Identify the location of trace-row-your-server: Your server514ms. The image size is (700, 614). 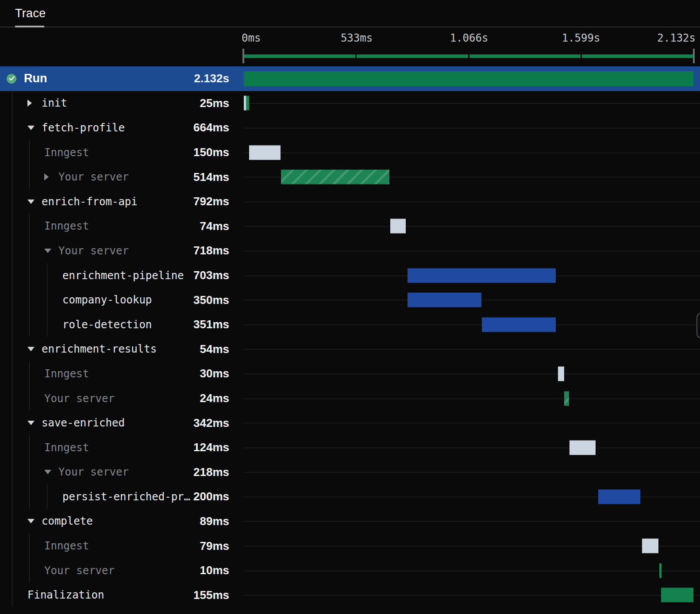
(350, 177).